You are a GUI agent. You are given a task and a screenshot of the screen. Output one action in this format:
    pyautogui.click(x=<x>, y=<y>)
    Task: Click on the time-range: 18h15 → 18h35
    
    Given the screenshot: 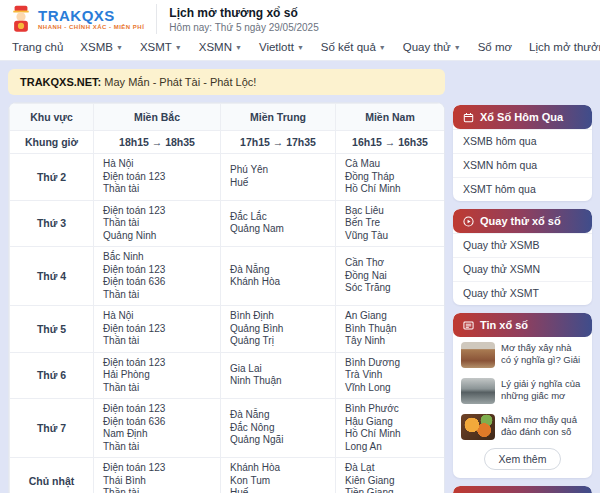 What is the action you would take?
    pyautogui.click(x=158, y=142)
    